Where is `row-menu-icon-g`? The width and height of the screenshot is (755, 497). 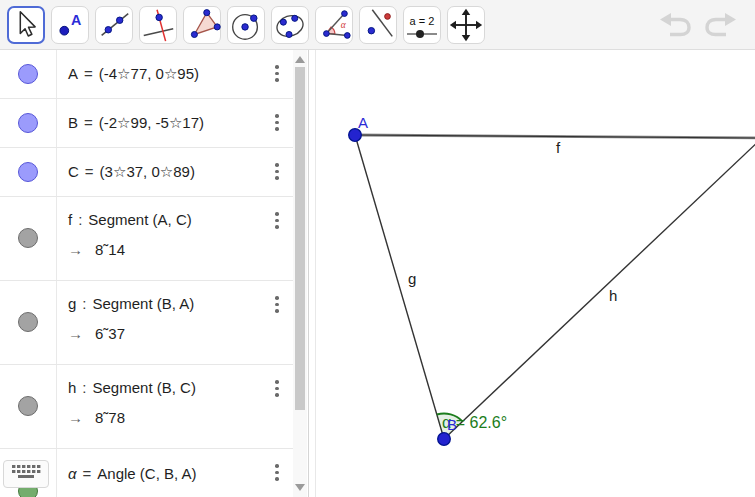
row-menu-icon-g is located at coordinates (277, 305).